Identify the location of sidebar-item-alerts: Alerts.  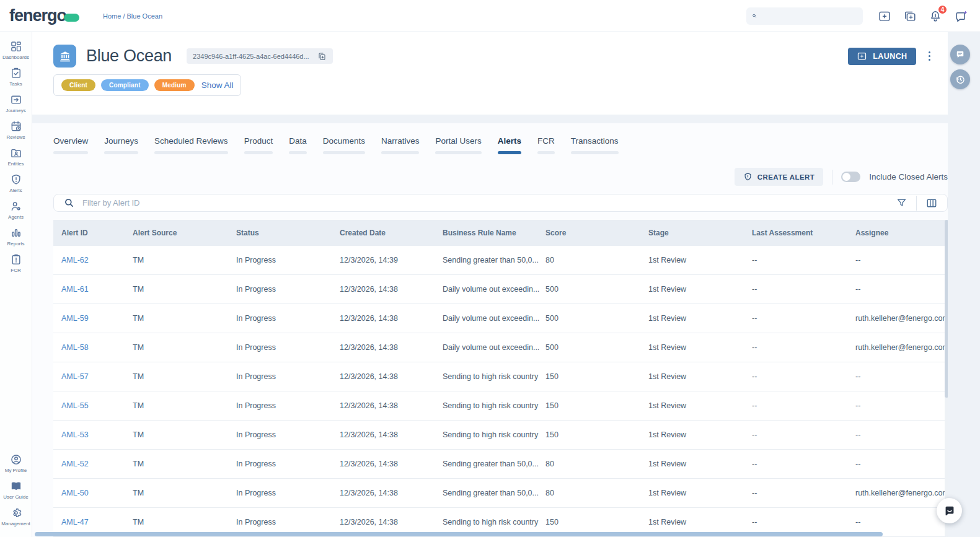
(16, 183).